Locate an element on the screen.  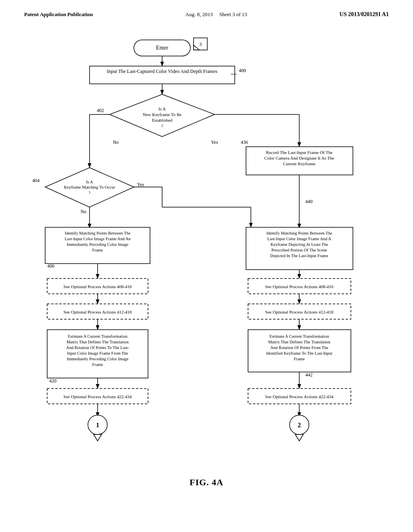
svg-text:Input Color Image Frame From T: Input Color Image Frame From The is located at coordinates (98, 353).